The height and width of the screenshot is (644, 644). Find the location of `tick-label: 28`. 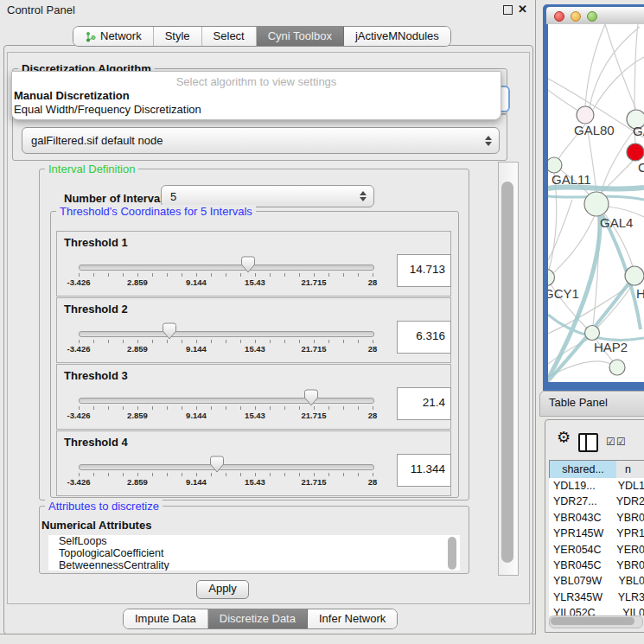

tick-label: 28 is located at coordinates (373, 282).